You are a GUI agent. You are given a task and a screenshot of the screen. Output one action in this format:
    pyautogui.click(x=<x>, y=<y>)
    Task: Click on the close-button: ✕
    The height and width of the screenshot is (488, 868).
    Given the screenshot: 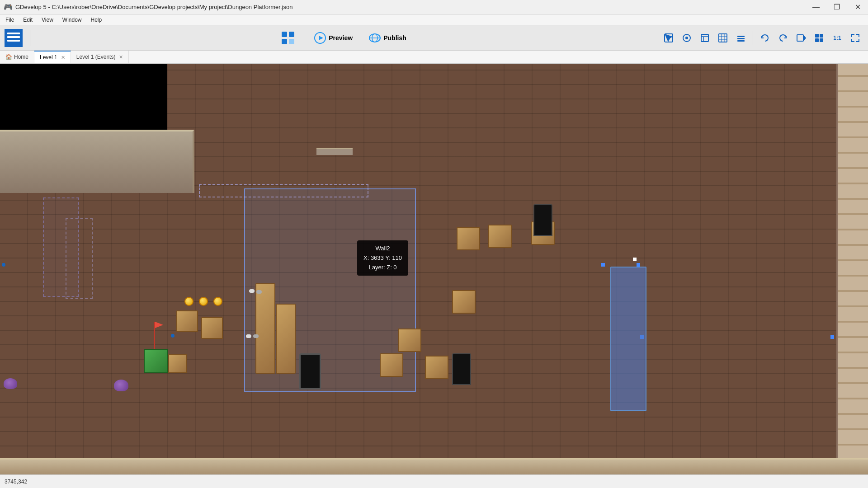 What is the action you would take?
    pyautogui.click(x=858, y=7)
    